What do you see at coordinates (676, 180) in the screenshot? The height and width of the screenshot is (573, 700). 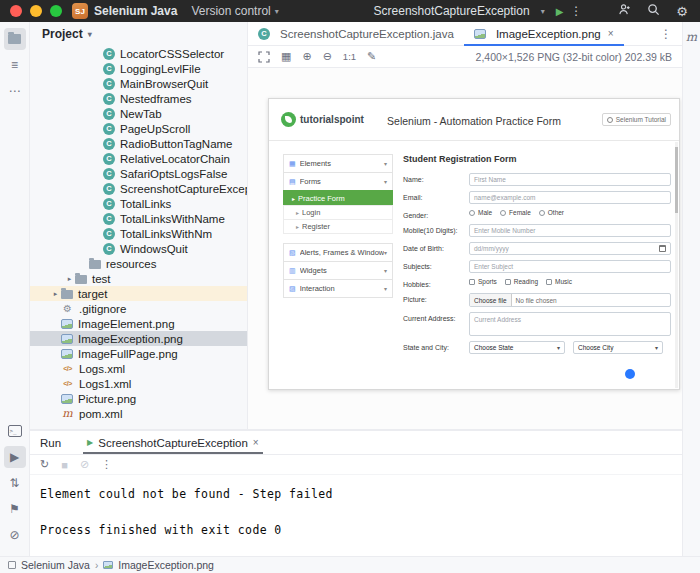 I see `page-scrollbar-thumb` at bounding box center [676, 180].